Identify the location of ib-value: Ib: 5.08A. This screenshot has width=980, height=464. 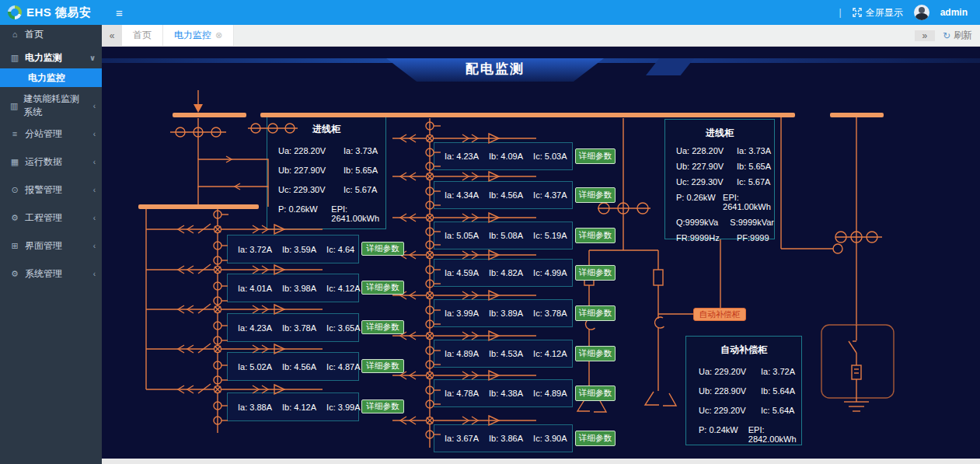
(506, 235).